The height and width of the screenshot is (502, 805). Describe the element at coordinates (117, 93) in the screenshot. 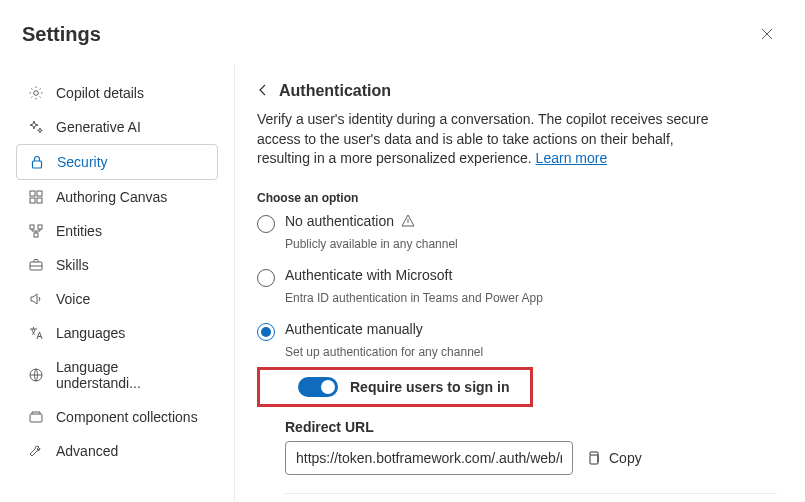

I see `sidebar-item-copilot-details: Copilot details` at that location.